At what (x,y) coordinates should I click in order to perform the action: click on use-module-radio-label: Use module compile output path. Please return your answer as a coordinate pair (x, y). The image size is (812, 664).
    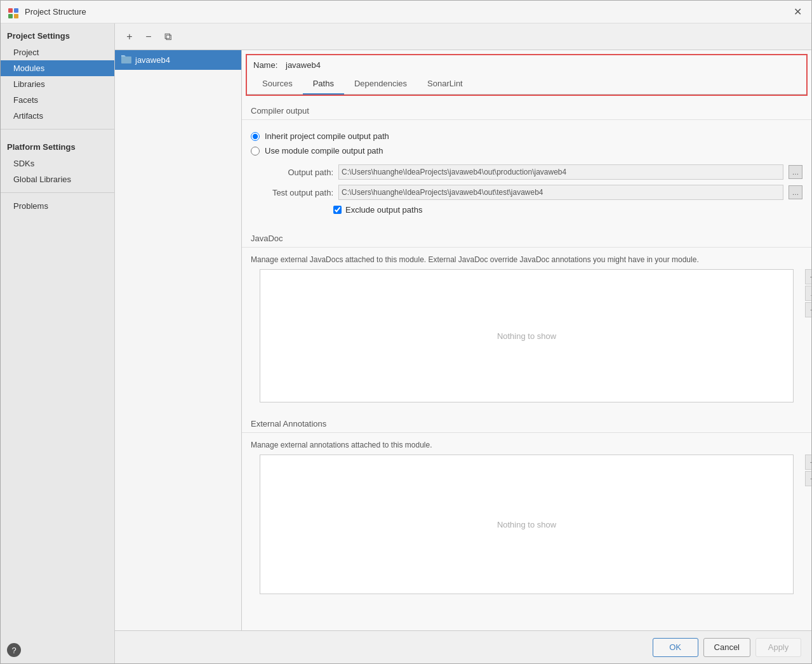
    Looking at the image, I should click on (324, 151).